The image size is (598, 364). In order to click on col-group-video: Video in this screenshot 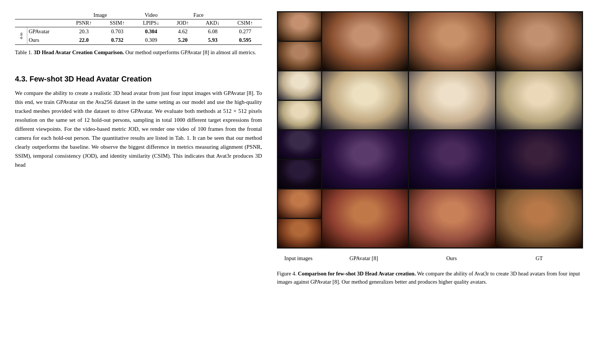, I will do `click(151, 15)`.